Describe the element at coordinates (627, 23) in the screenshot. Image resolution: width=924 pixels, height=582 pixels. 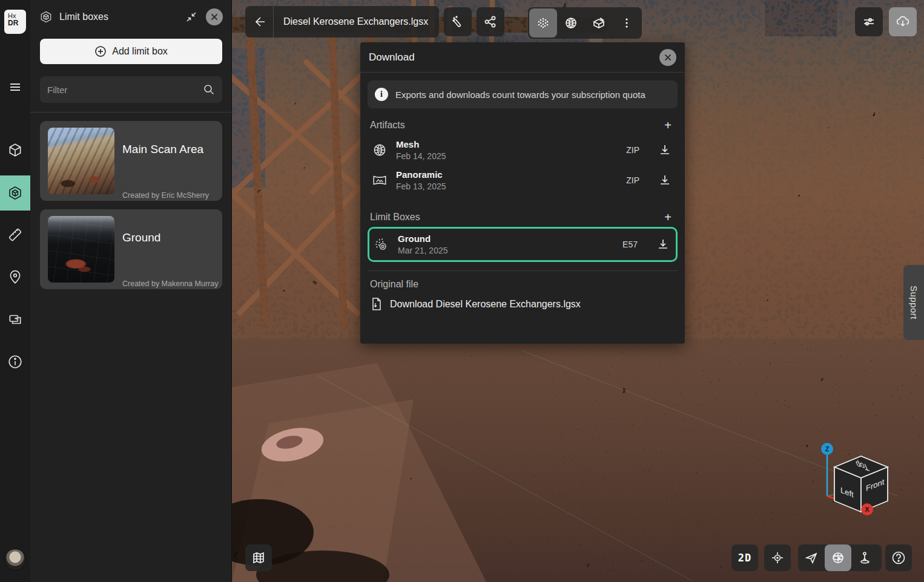
I see `more-options-button` at that location.